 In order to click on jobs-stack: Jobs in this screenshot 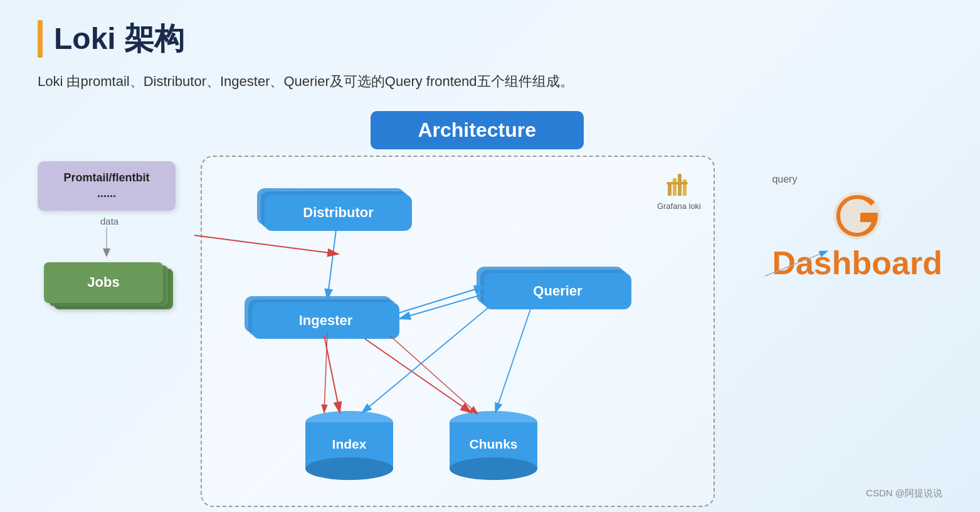, I will do `click(107, 294)`.